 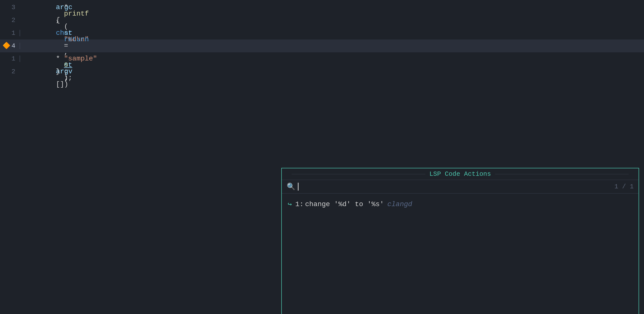 What do you see at coordinates (300, 204) in the screenshot?
I see `lsp-item-number-0: 1:` at bounding box center [300, 204].